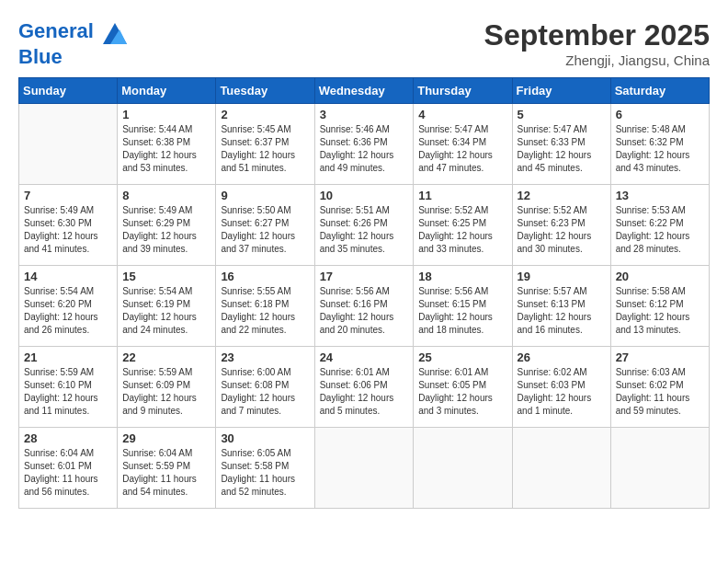 The height and width of the screenshot is (563, 728). What do you see at coordinates (462, 195) in the screenshot?
I see `day-number: 11` at bounding box center [462, 195].